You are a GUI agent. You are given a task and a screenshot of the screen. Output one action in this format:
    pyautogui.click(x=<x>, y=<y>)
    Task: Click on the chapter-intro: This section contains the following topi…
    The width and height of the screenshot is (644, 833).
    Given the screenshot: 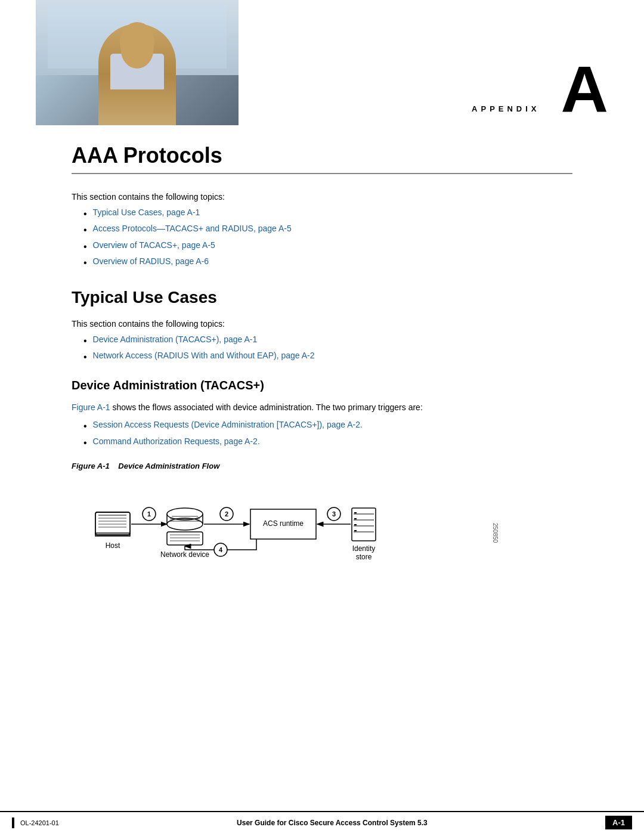 What is the action you would take?
    pyautogui.click(x=322, y=197)
    